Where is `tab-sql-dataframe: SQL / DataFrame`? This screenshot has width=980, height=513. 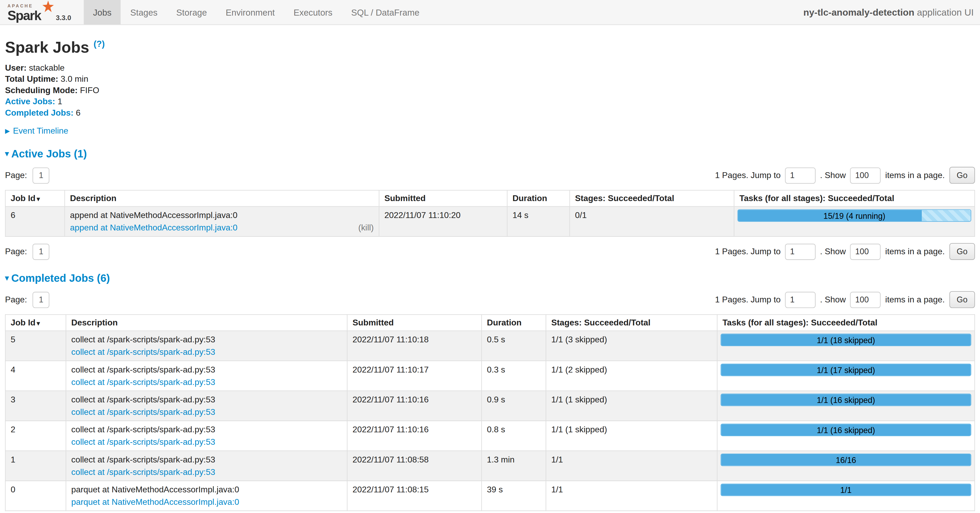 tab-sql-dataframe: SQL / DataFrame is located at coordinates (386, 12).